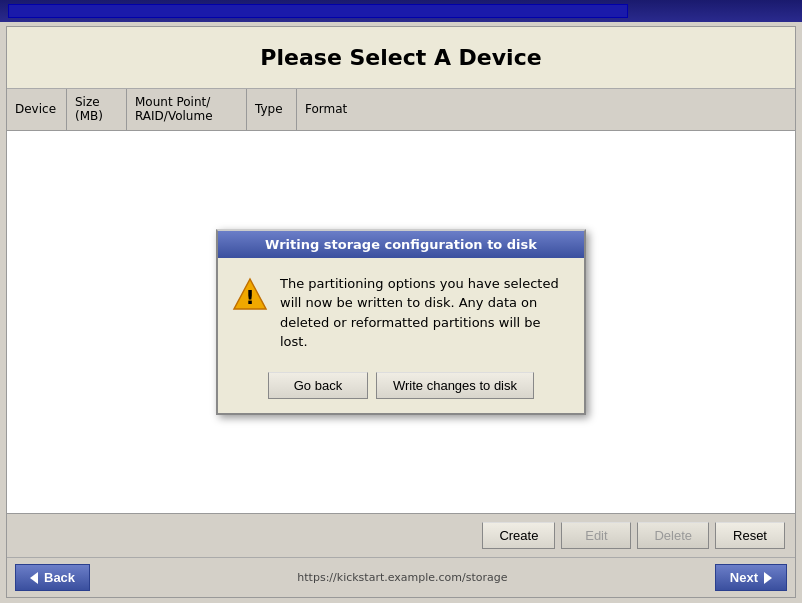 Image resolution: width=802 pixels, height=603 pixels. What do you see at coordinates (187, 110) in the screenshot?
I see `col-header-mount: Mount Point/ RAID/Volume` at bounding box center [187, 110].